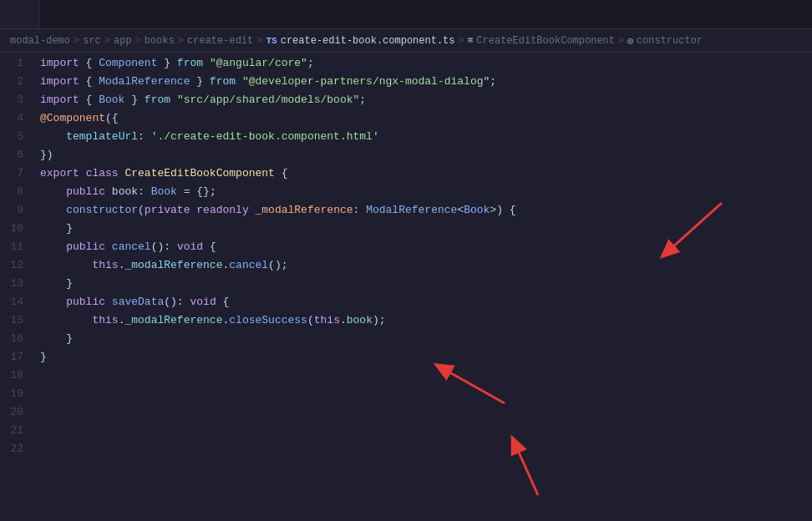 This screenshot has width=812, height=521. Describe the element at coordinates (471, 40) in the screenshot. I see `component-icon: ⌘` at that location.